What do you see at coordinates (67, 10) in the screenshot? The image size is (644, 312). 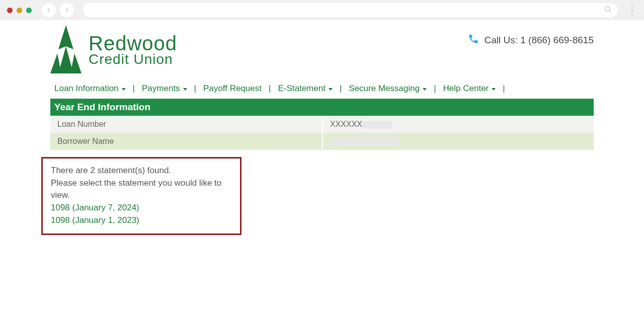 I see `forward-button` at bounding box center [67, 10].